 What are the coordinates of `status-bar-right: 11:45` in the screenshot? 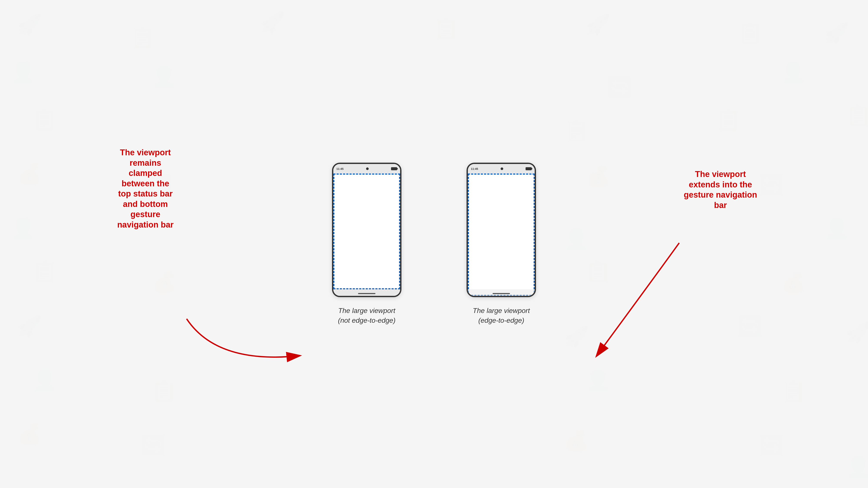 It's located at (501, 169).